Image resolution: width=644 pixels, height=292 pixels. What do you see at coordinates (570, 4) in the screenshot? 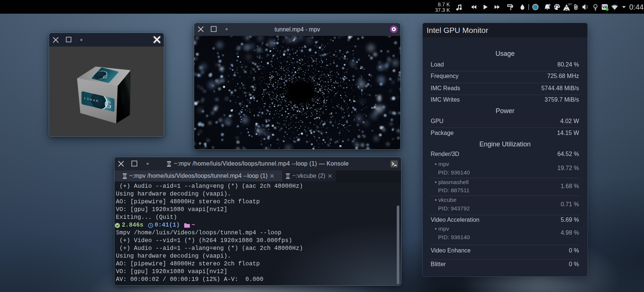
I see `svg-text: 197` at bounding box center [570, 4].